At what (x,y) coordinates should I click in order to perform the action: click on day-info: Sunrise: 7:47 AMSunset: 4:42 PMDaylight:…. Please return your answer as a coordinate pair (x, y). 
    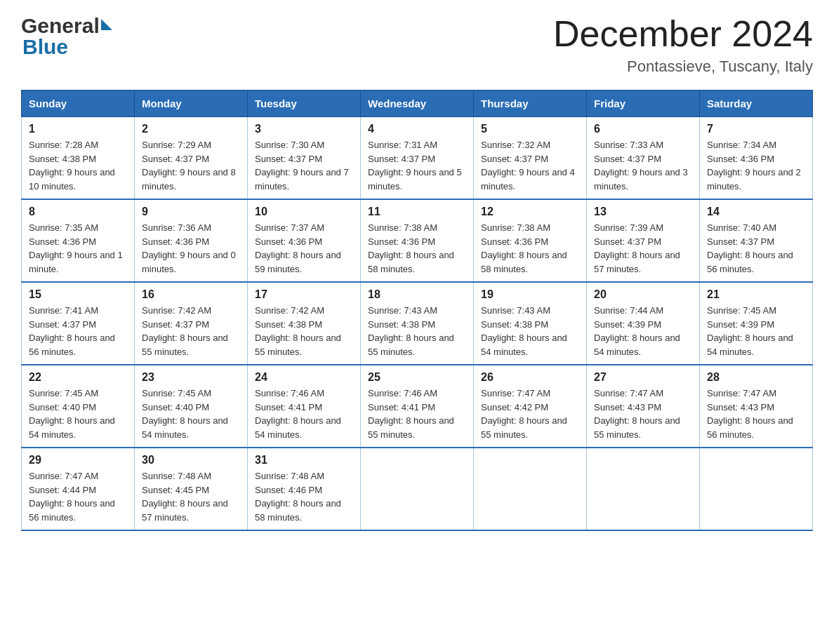
    Looking at the image, I should click on (530, 414).